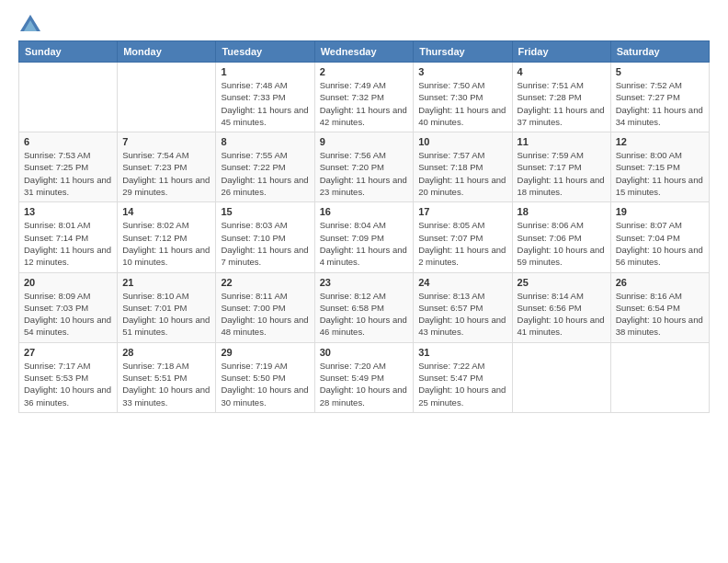 The width and height of the screenshot is (728, 563). Describe the element at coordinates (166, 352) in the screenshot. I see `day-number: 28` at that location.